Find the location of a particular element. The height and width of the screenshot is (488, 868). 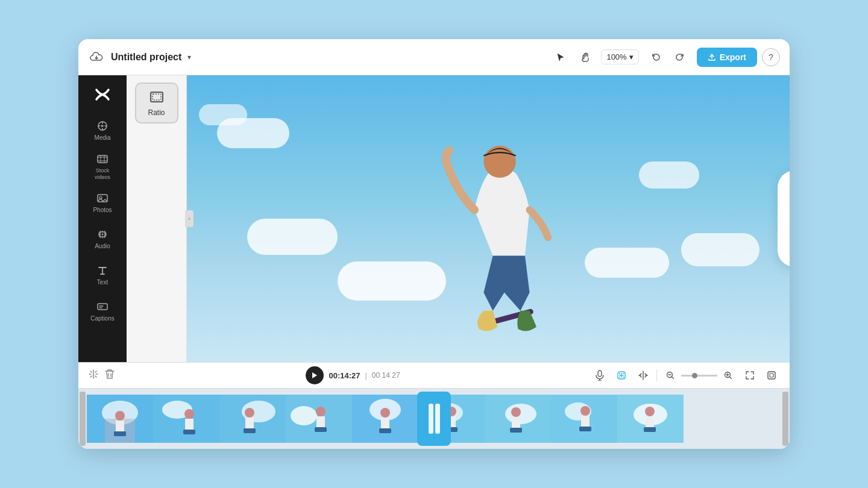

pointer-tool-button is located at coordinates (561, 57).